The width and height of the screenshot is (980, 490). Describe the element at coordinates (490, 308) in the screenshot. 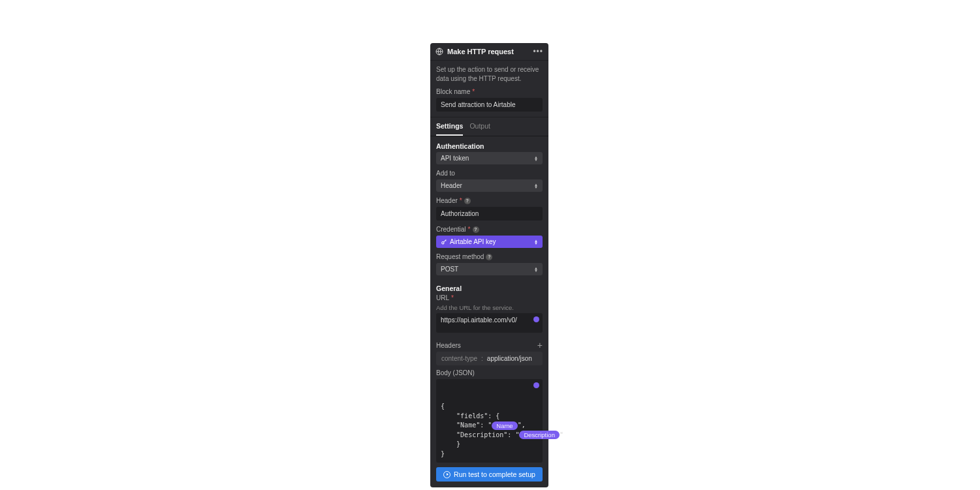

I see `url-hint: Add the URL for the service.` at that location.